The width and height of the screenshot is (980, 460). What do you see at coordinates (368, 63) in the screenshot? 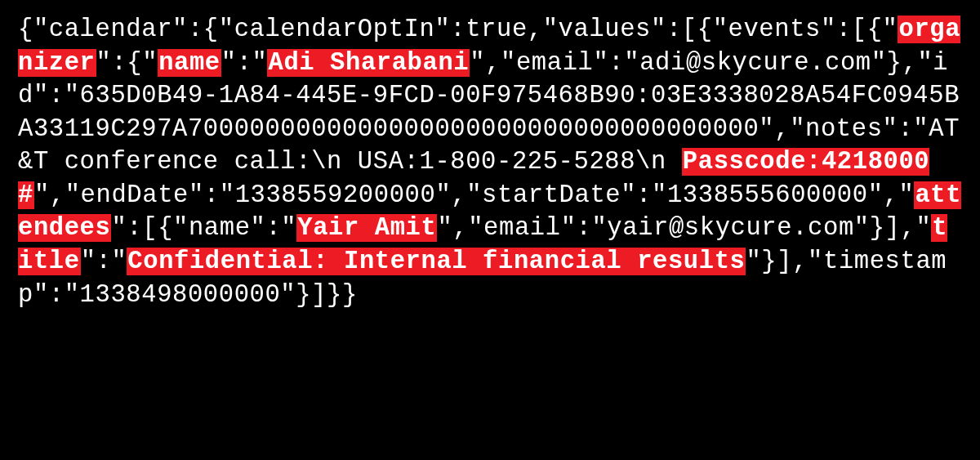
I see `highlighted-segment: Adi Sharabani` at bounding box center [368, 63].